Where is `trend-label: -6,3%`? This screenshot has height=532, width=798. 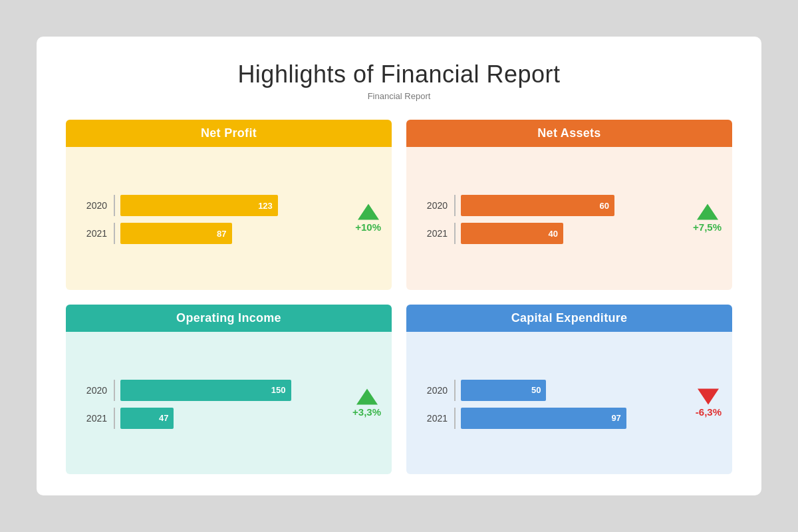 trend-label: -6,3% is located at coordinates (709, 411).